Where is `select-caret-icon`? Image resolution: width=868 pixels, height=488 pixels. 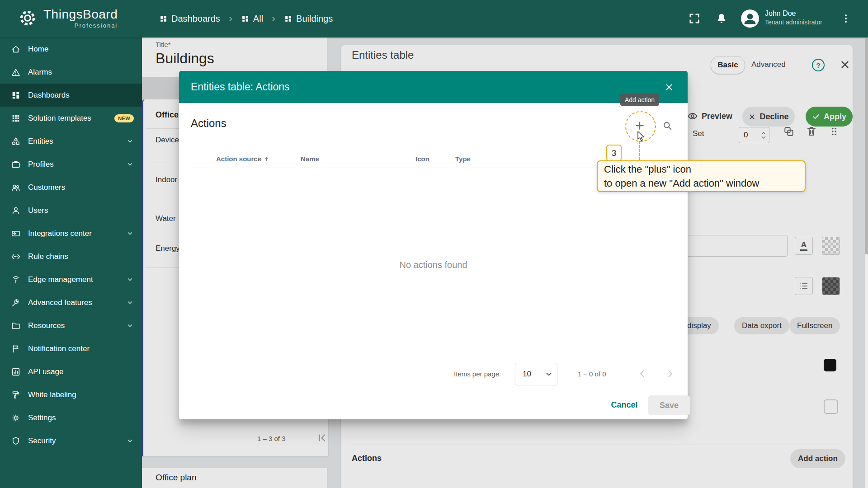 select-caret-icon is located at coordinates (549, 374).